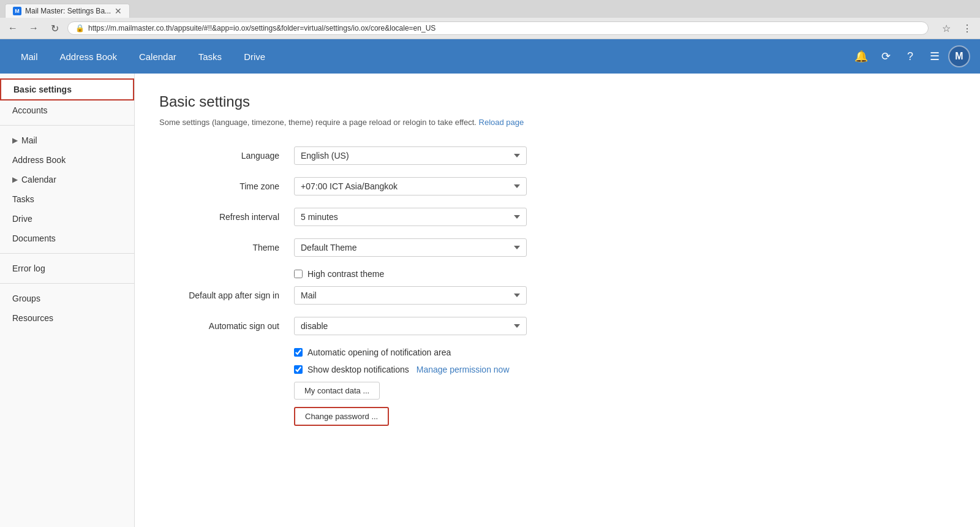 This screenshot has width=980, height=527. What do you see at coordinates (967, 28) in the screenshot?
I see `extensions-button: ⋮` at bounding box center [967, 28].